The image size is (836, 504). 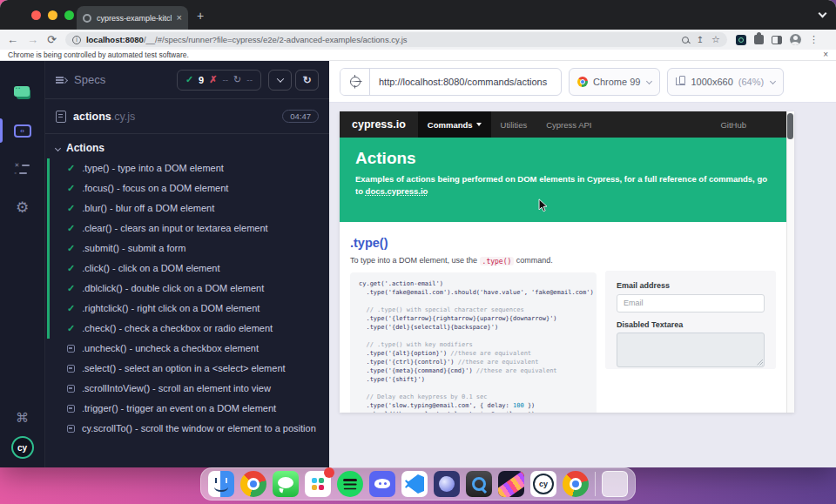 What do you see at coordinates (253, 484) in the screenshot?
I see `chrome-dock-icon` at bounding box center [253, 484].